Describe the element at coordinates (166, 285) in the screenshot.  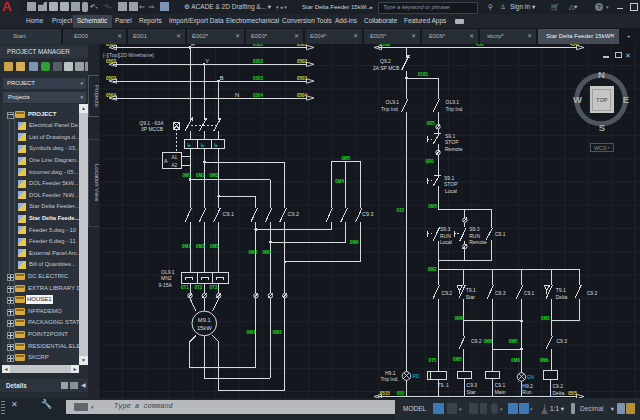
I see `svg-text: 9-15A` at that location.